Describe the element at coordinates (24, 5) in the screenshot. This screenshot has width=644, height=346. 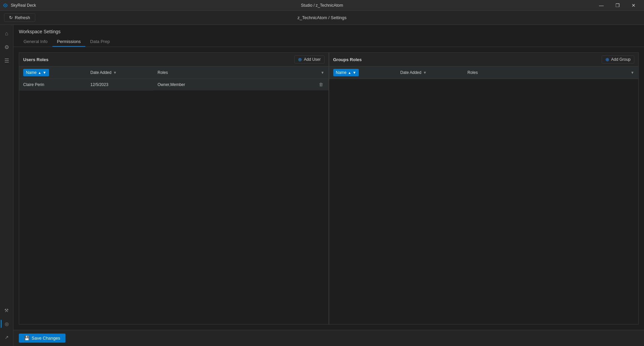
I see `app-name: SkyReal Deck` at that location.